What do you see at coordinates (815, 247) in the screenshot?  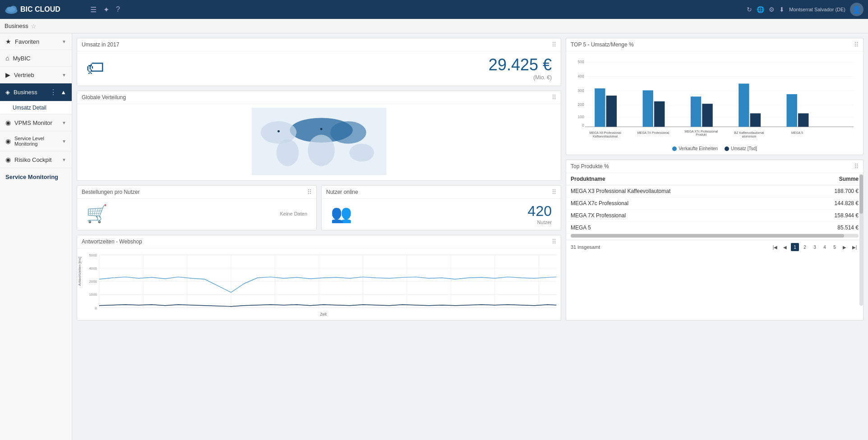 I see `page-btn-3: 3` at bounding box center [815, 247].